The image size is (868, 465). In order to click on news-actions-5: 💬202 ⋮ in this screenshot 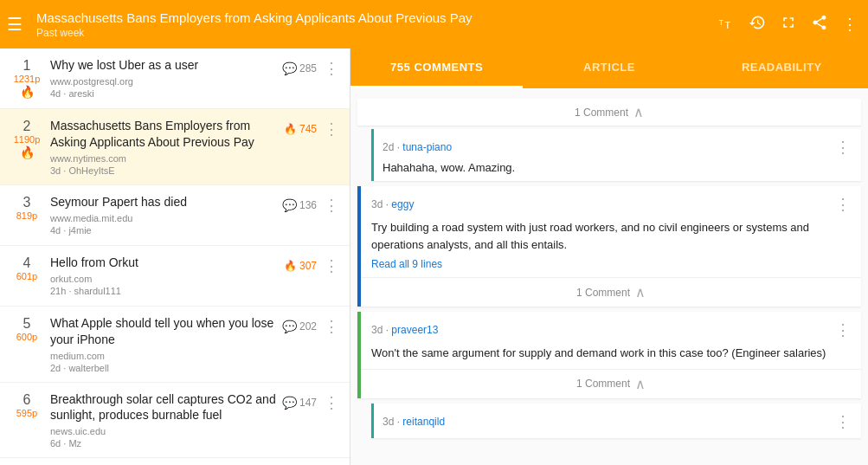, I will do `click(312, 326)`.